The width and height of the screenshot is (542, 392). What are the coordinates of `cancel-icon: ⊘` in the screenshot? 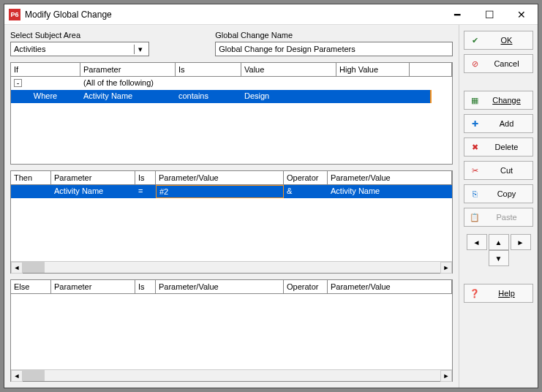 It's located at (475, 64).